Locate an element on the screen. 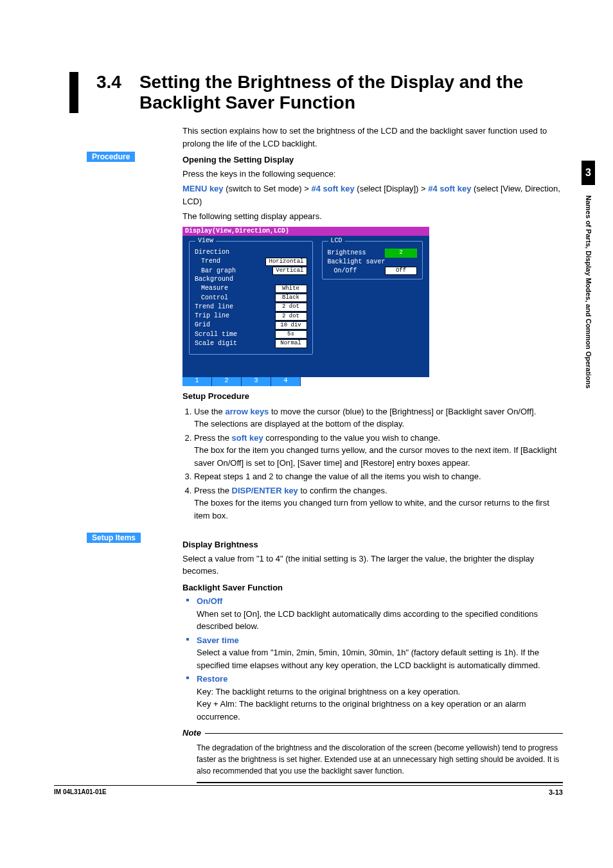  backlight-bullets: On/Off When set to [On], the LCD backlig… is located at coordinates (373, 659).